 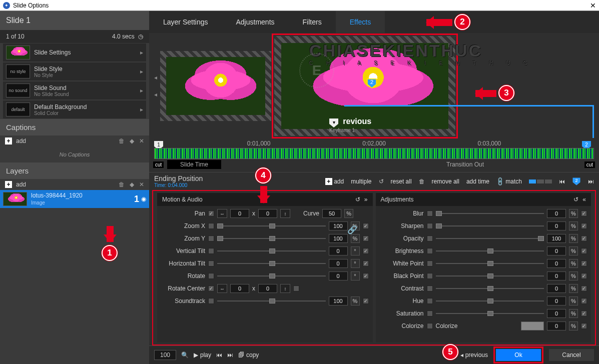 I want to click on zoomx-link-chk, so click(x=366, y=226).